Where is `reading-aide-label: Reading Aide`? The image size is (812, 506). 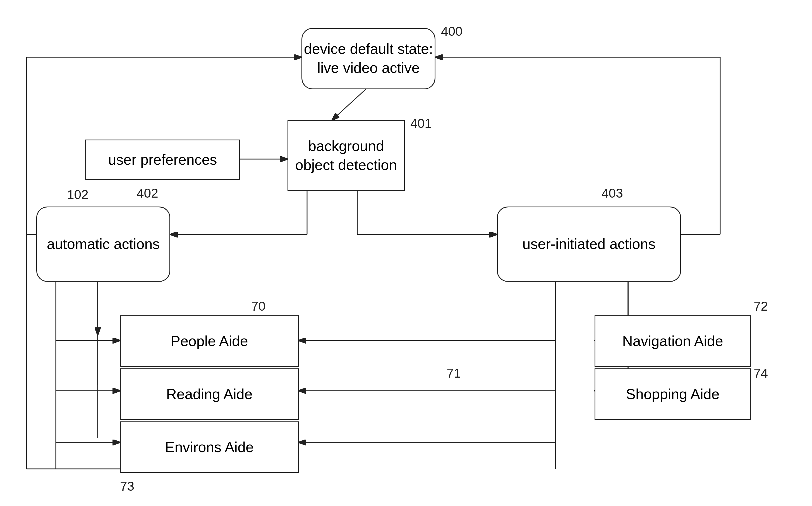 reading-aide-label: Reading Aide is located at coordinates (209, 394).